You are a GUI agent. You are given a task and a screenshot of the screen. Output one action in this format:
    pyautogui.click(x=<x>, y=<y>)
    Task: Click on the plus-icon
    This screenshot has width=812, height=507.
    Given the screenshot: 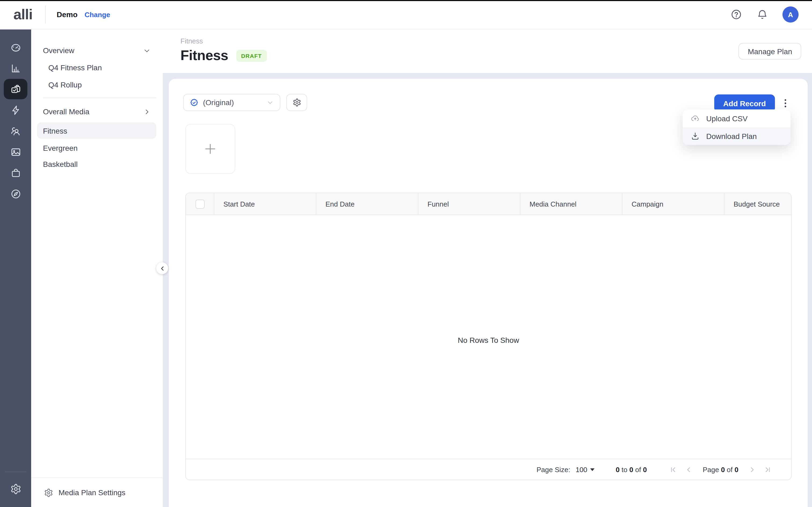 What is the action you would take?
    pyautogui.click(x=210, y=149)
    